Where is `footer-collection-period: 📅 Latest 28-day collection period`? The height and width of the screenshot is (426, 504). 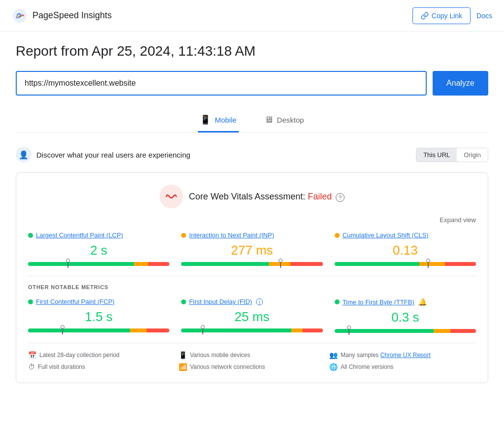 footer-collection-period: 📅 Latest 28-day collection period is located at coordinates (101, 355).